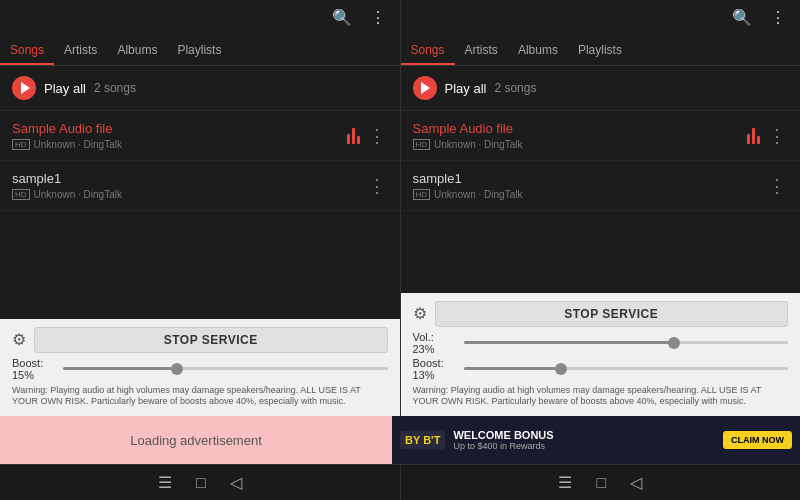 This screenshot has height=500, width=800. Describe the element at coordinates (777, 136) in the screenshot. I see `right-song-more-1: ⋮` at that location.